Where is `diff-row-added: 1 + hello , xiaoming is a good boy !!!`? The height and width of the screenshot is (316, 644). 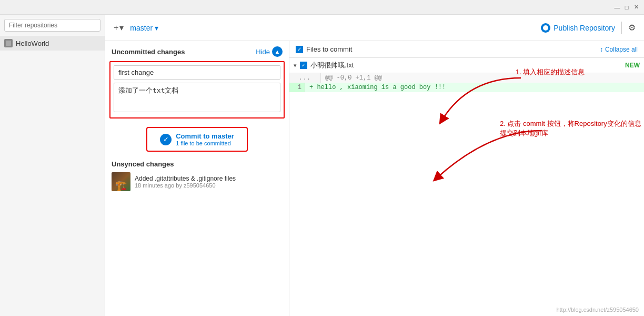
diff-row-added: 1 + hello , xiaoming is a good boy !!! is located at coordinates (467, 87).